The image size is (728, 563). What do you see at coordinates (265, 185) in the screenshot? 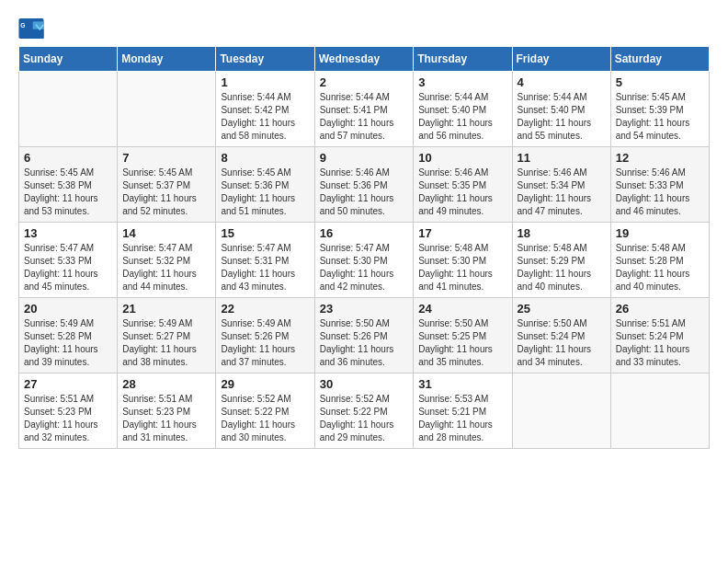
I see `calendar-cell: 8Sunrise: 5:45 AM Sunset: 5:36 PM Daylig…` at bounding box center [265, 185].